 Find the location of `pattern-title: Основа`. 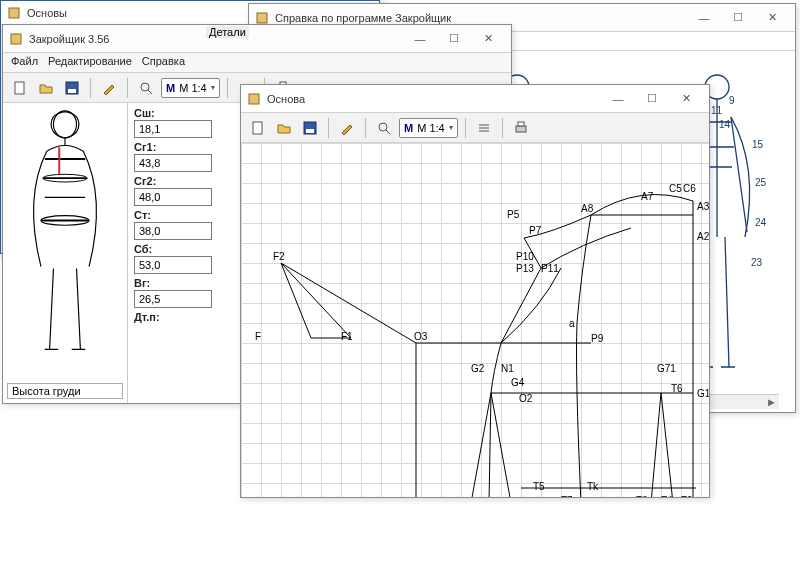

pattern-title: Основа is located at coordinates (434, 99).